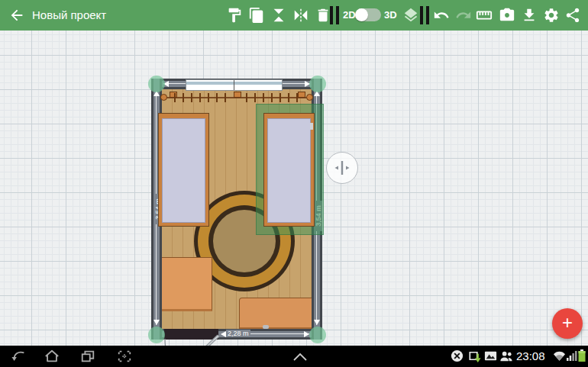 This screenshot has width=588, height=367. Describe the element at coordinates (441, 15) in the screenshot. I see `undo-icon` at that location.